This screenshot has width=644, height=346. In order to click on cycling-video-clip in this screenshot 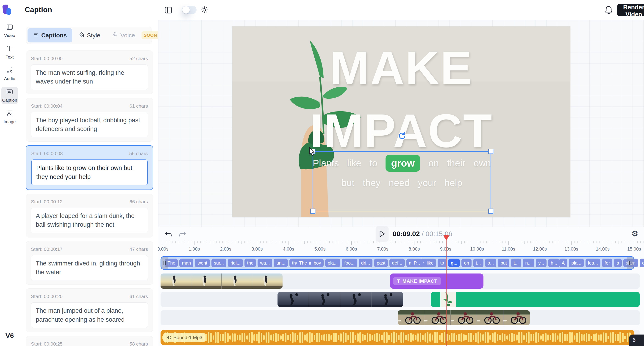, I will do `click(464, 318)`.